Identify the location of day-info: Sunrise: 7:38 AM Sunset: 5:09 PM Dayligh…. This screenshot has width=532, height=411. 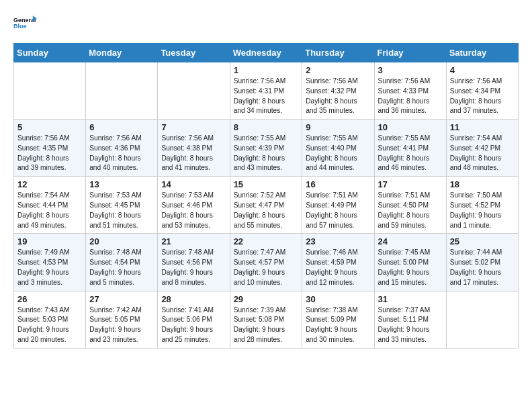
(338, 325).